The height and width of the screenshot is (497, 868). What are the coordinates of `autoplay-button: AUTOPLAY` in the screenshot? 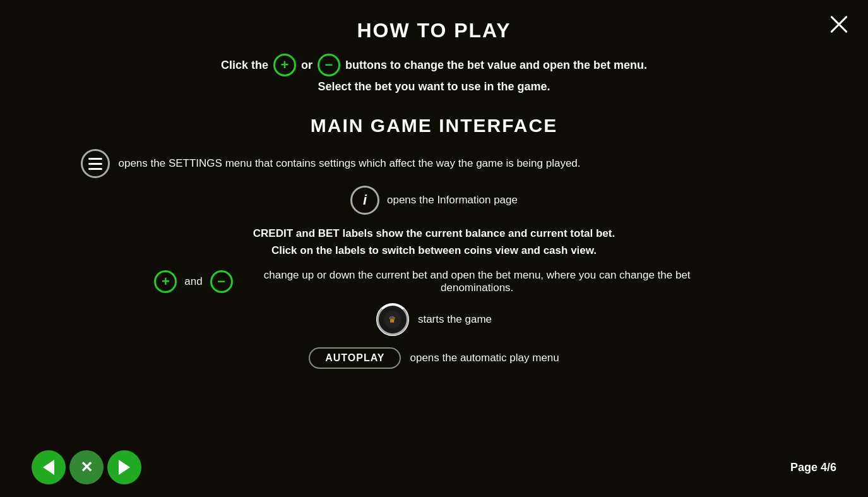 It's located at (355, 358).